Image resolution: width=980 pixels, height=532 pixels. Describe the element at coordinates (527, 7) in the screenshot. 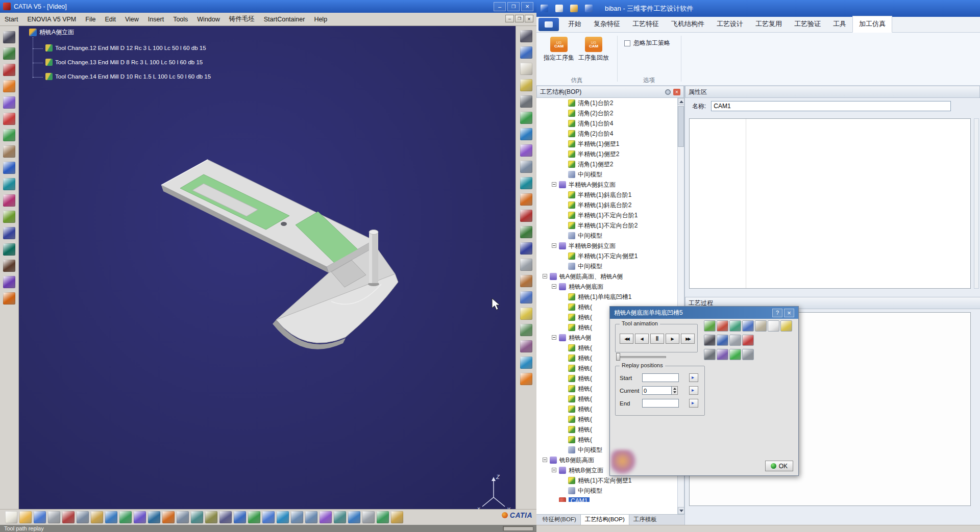

I see `close-button` at that location.